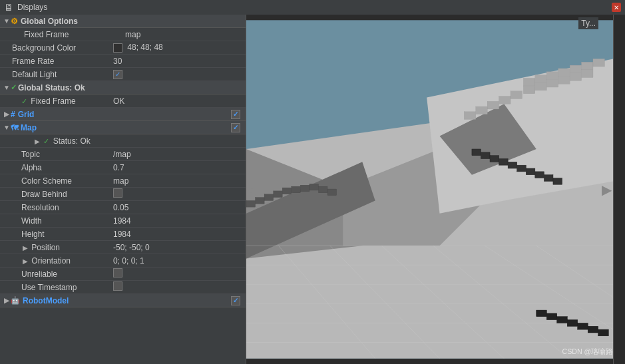 The height and width of the screenshot is (364, 625). Describe the element at coordinates (180, 194) in the screenshot. I see `draw-behind-value` at that location.